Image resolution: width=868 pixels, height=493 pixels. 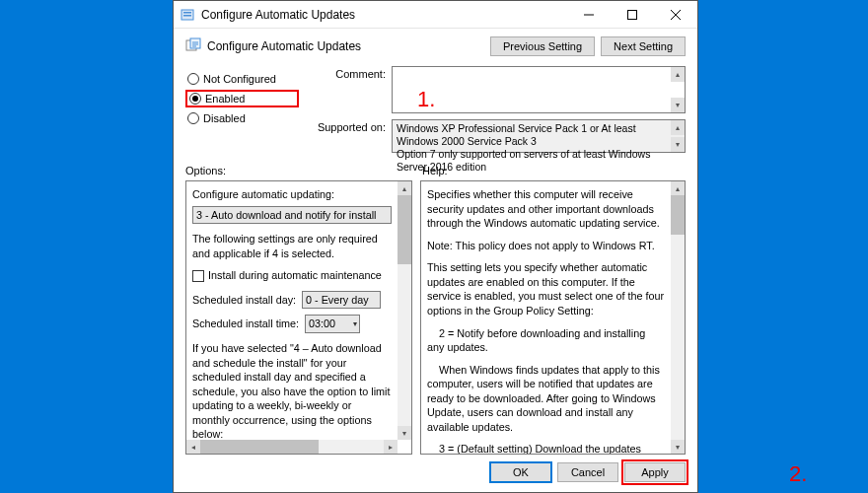 I want to click on radio-label: Enabled, so click(x=225, y=99).